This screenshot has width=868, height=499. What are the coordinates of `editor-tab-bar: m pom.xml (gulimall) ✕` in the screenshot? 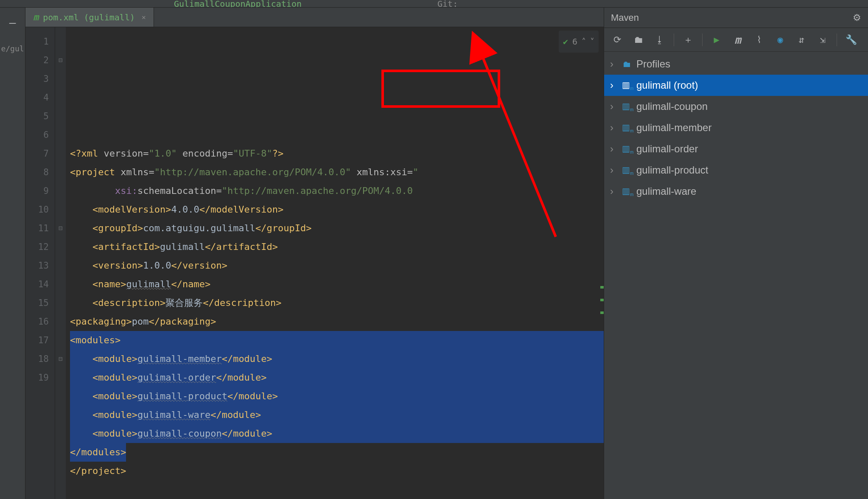 It's located at (315, 17).